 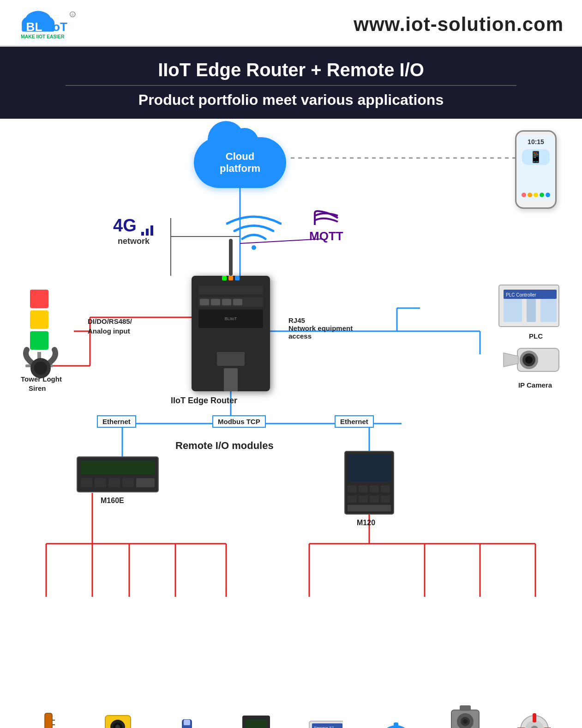 I want to click on m120-icon, so click(x=369, y=483).